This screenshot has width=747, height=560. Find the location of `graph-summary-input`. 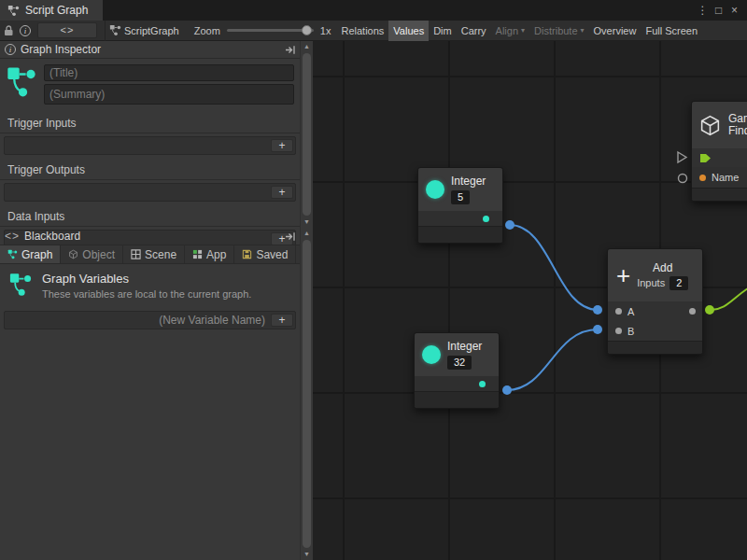

graph-summary-input is located at coordinates (169, 94).